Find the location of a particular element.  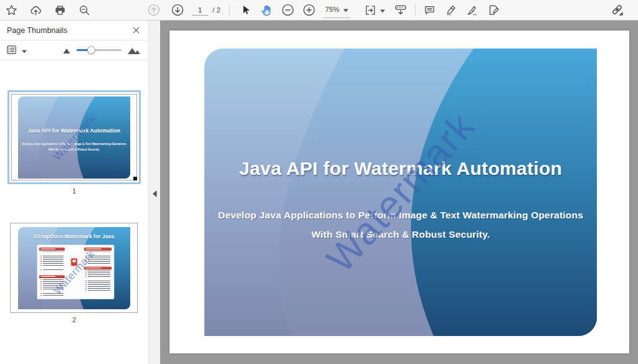

zoom-level-dropdown: 75% is located at coordinates (336, 10).